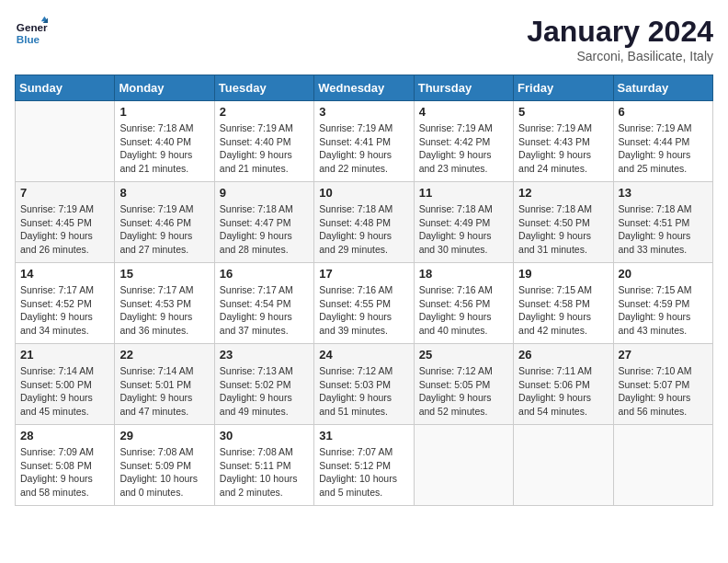 The image size is (728, 563). Describe the element at coordinates (664, 230) in the screenshot. I see `day-info: Sunrise: 7:18 AM Sunset: 4:51 PM Dayligh…` at that location.